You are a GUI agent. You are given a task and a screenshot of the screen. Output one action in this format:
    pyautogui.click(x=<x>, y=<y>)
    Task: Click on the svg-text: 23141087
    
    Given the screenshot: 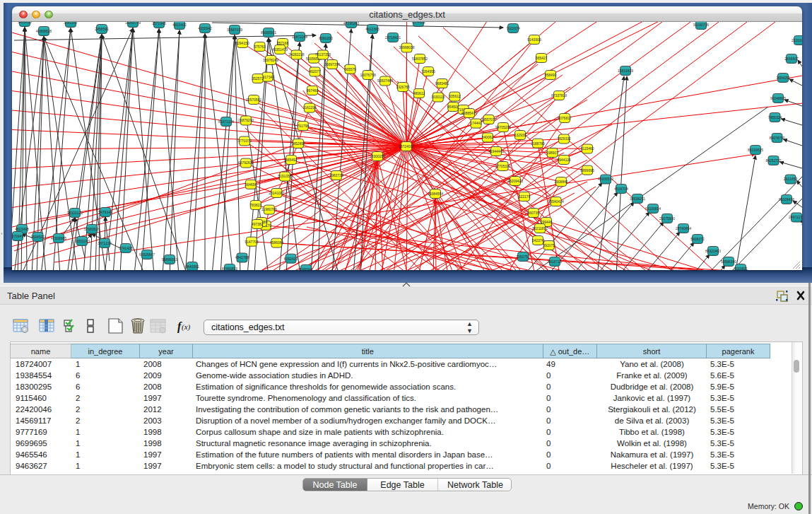 What is the action you would take?
    pyautogui.click(x=276, y=193)
    